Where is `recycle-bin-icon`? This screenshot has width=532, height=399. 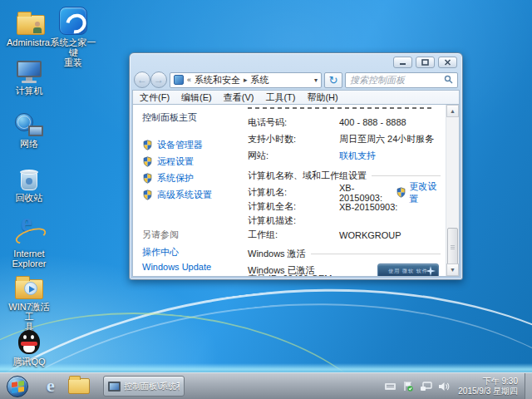
recycle-bin-icon is located at coordinates (29, 180).